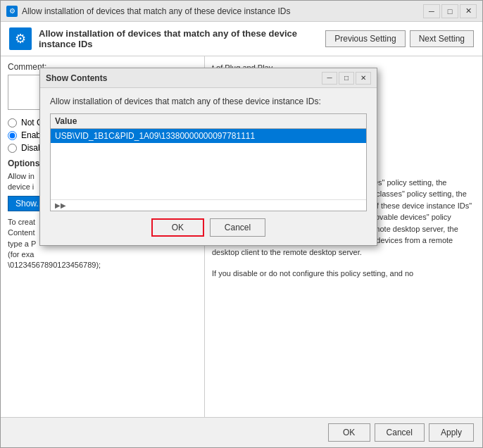 The width and height of the screenshot is (483, 448). What do you see at coordinates (208, 121) in the screenshot?
I see `table-header: Value` at bounding box center [208, 121].